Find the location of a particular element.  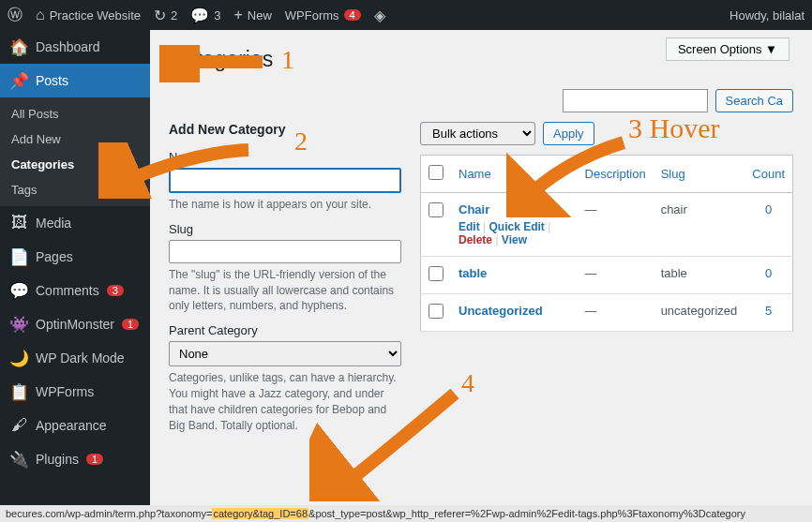

slug-desc: The "slug" is the URL-friendly version o… is located at coordinates (285, 291).